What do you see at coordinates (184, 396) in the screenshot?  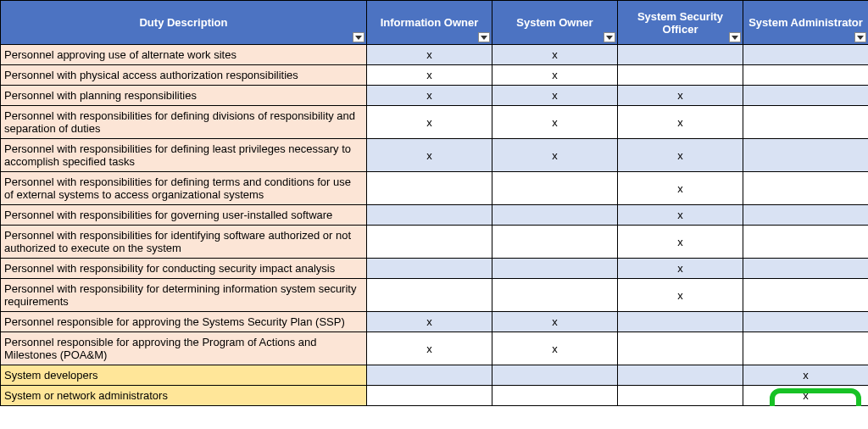 I see `duty-description-cell: System or network administrators` at bounding box center [184, 396].